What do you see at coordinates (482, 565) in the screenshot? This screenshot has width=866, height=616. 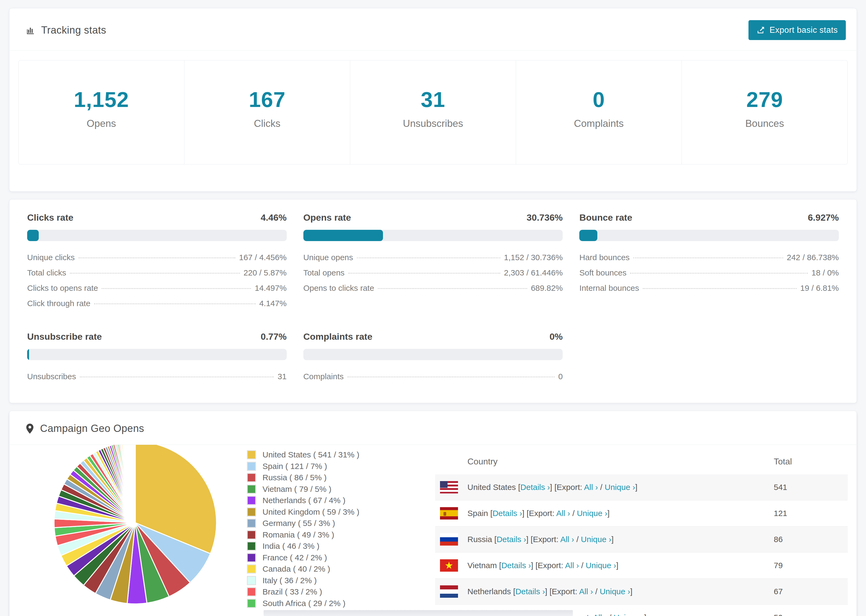 I see `country-name: Vietnam` at bounding box center [482, 565].